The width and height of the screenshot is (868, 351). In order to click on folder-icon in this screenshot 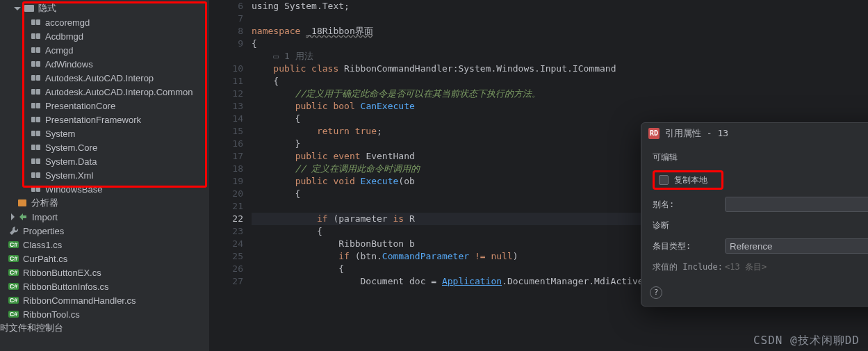, I will do `click(29, 8)`.